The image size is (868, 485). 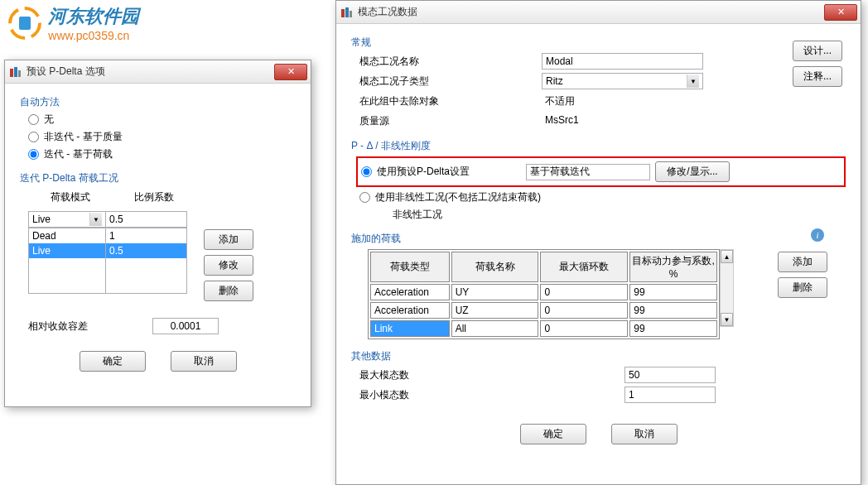 I want to click on radio-nonlinear-label: 使用非线性工况(不包括工况结束荷载), so click(x=458, y=197).